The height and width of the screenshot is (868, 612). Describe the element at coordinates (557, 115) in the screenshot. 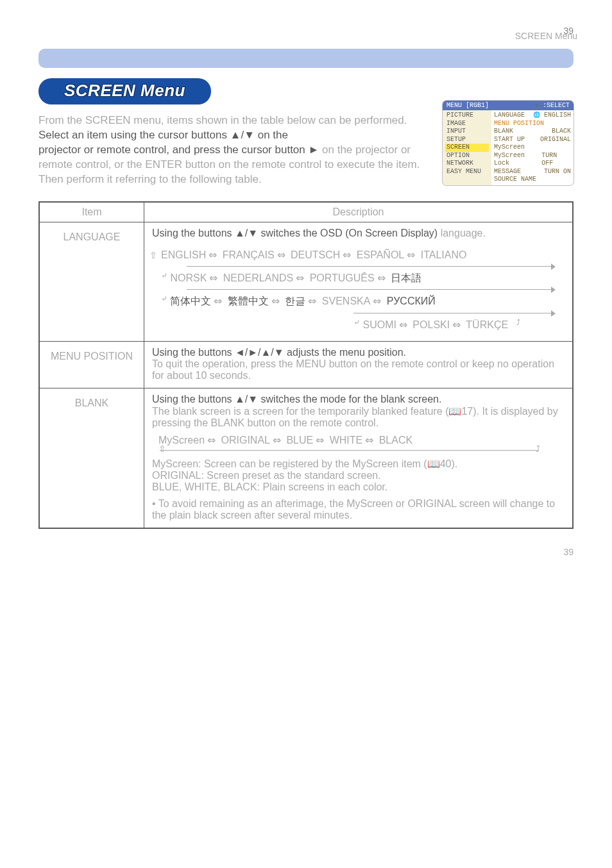

I see `osd-row-val: ENGLISH` at that location.